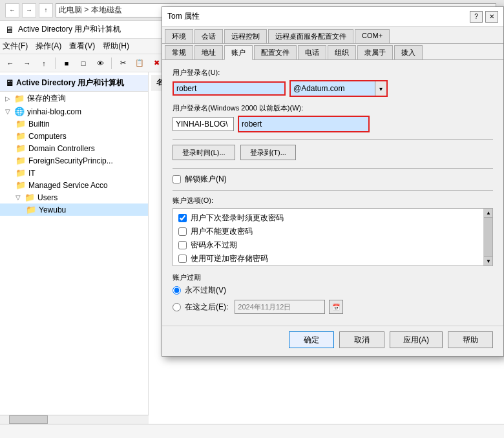 The height and width of the screenshot is (438, 504). What do you see at coordinates (311, 340) in the screenshot?
I see `ok-button: 确定` at bounding box center [311, 340].